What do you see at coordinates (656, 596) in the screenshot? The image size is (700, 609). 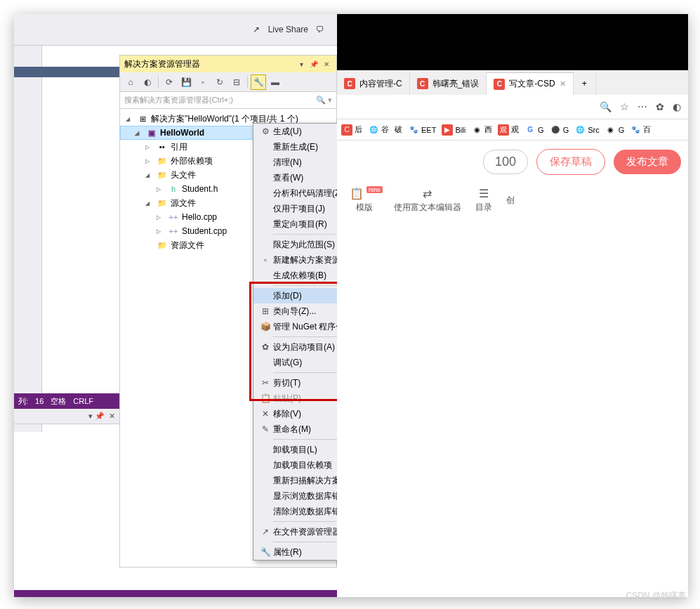 I see `watermark: CSDN @韩曙亮` at bounding box center [656, 596].